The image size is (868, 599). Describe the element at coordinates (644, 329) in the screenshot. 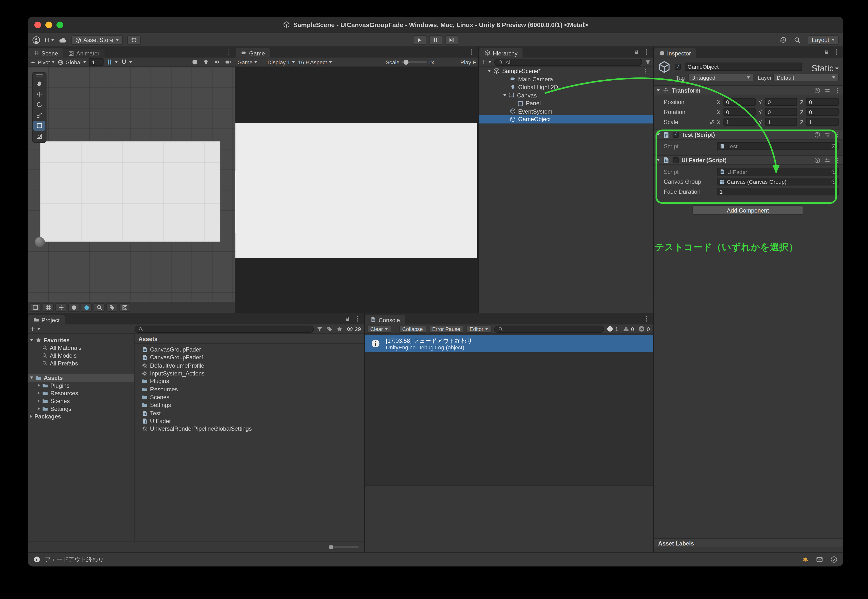

I see `error-count-badge: 0` at that location.